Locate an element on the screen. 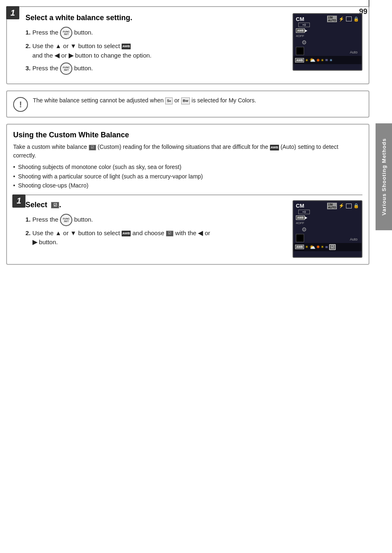 The height and width of the screenshot is (553, 392). arrow-down-1: ▼ is located at coordinates (73, 46).